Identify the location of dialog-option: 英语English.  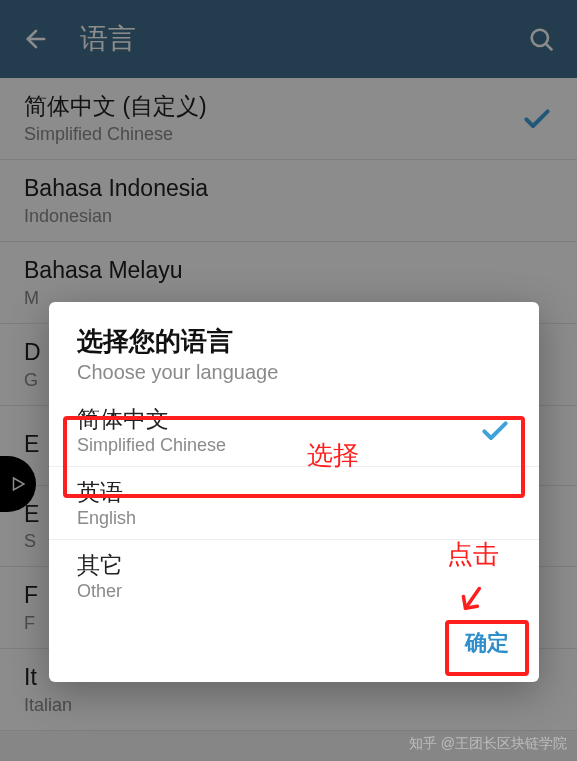
(294, 504).